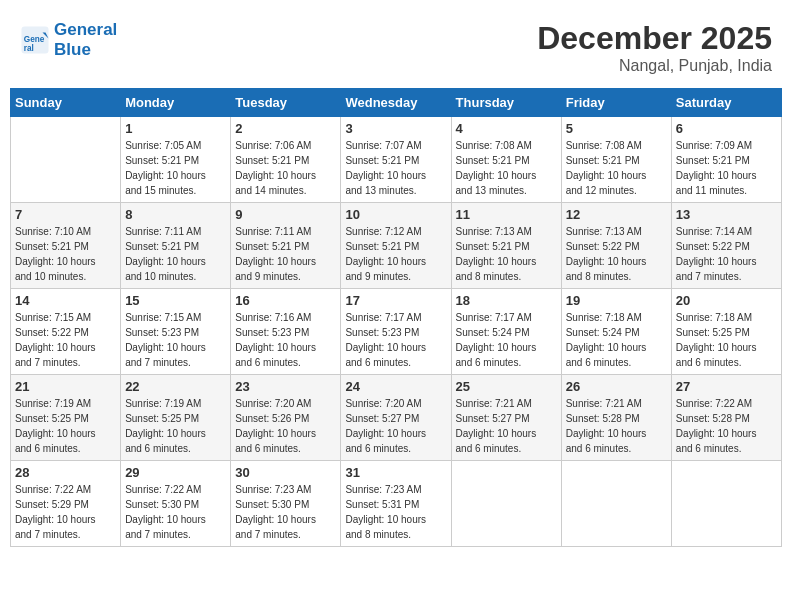 Image resolution: width=792 pixels, height=612 pixels. Describe the element at coordinates (286, 168) in the screenshot. I see `day-info: Sunrise: 7:06 AMSunset: 5:21 PMDaylight:…` at that location.